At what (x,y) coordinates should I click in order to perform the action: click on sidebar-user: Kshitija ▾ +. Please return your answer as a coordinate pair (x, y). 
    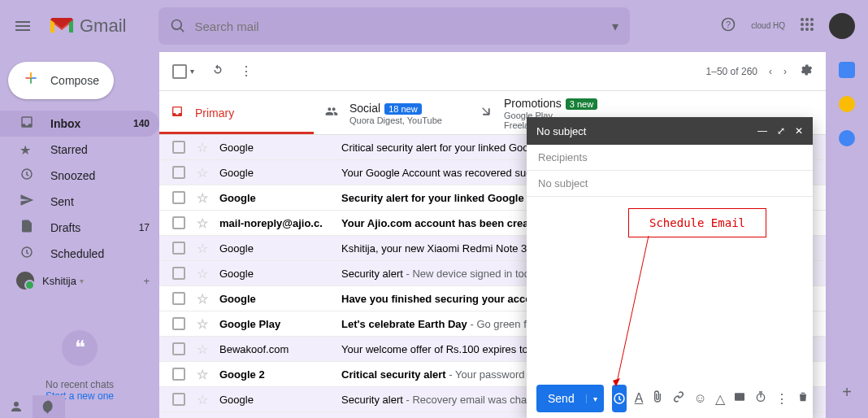
    Looking at the image, I should click on (80, 278).